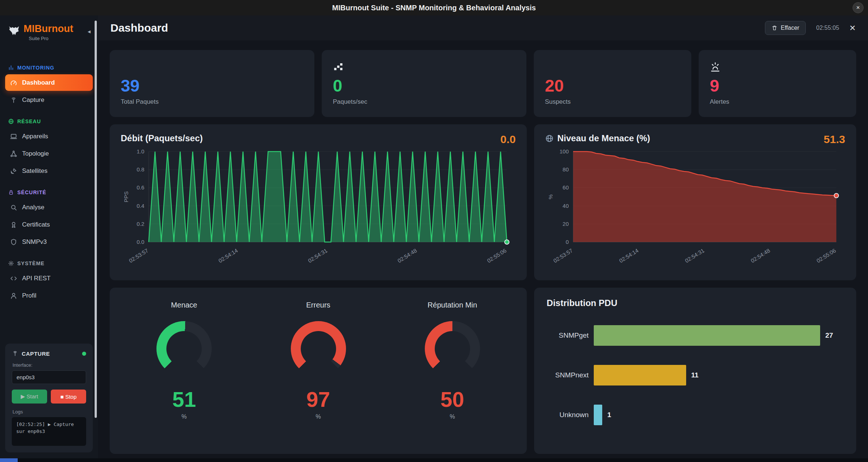 This screenshot has width=868, height=462. Describe the element at coordinates (695, 415) in the screenshot. I see `pdu-bar-row-unknown: Unknown 1` at that location.